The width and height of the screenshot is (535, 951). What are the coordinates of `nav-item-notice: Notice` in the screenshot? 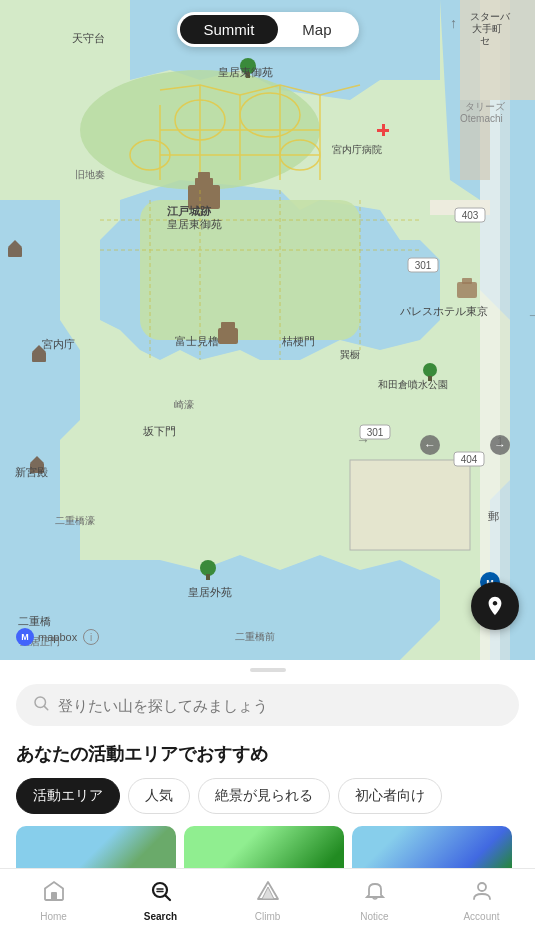 It's located at (374, 900).